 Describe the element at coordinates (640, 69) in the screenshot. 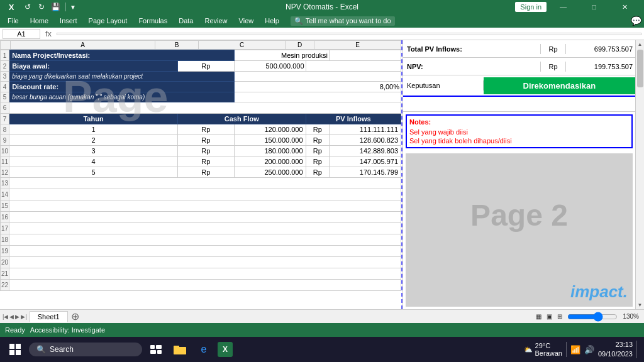

I see `scroll-thumb` at that location.